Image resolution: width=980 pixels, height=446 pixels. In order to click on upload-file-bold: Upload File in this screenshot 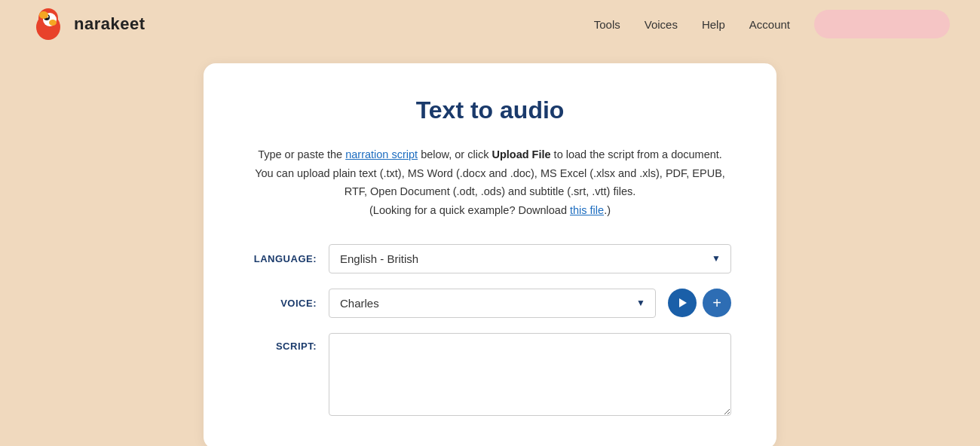, I will do `click(521, 154)`.